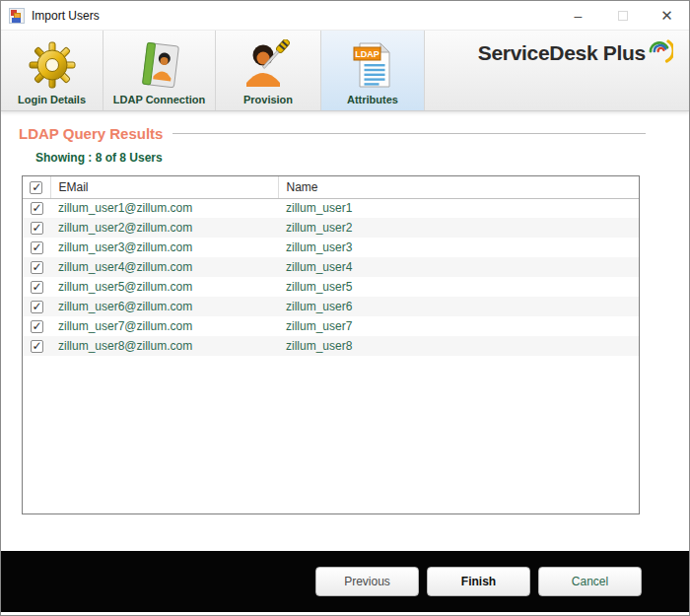 The image size is (690, 616). I want to click on cell-email: zillum_user1@zillum.com, so click(164, 208).